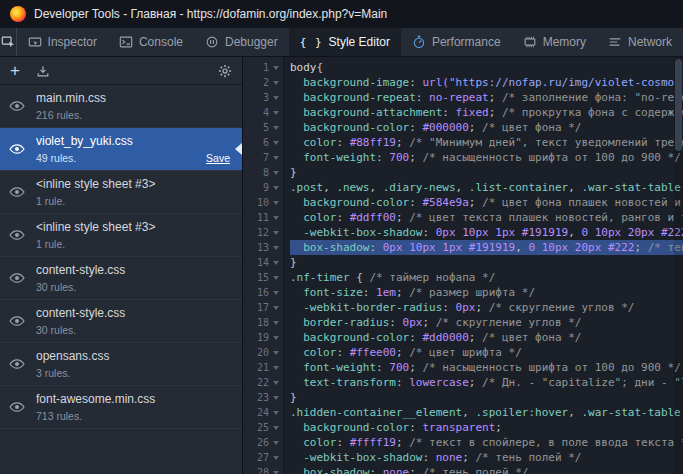 The width and height of the screenshot is (683, 474). Describe the element at coordinates (121, 106) in the screenshot. I see `stylesheet-item: main.min.css216 rules.` at that location.